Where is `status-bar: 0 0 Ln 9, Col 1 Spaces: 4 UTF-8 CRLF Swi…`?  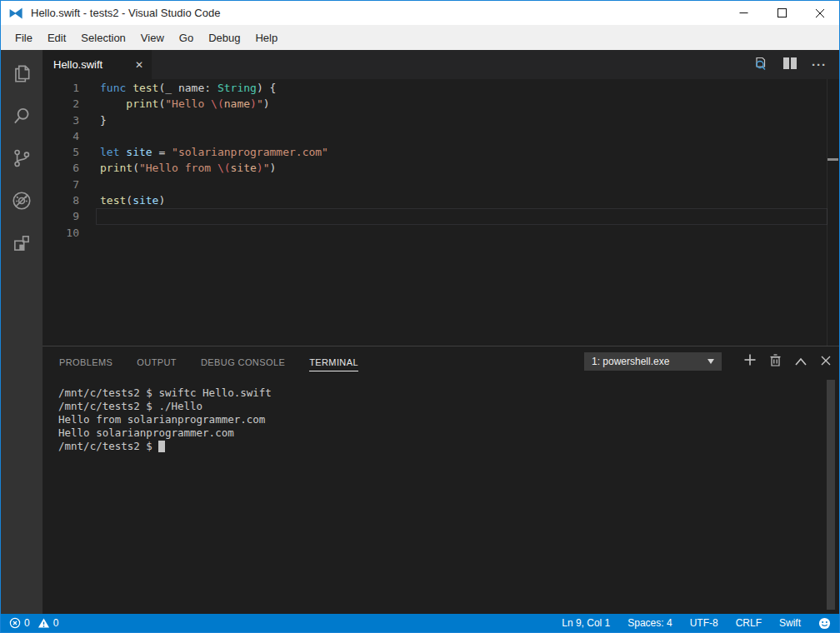 status-bar: 0 0 Ln 9, Col 1 Spaces: 4 UTF-8 CRLF Swi… is located at coordinates (420, 623).